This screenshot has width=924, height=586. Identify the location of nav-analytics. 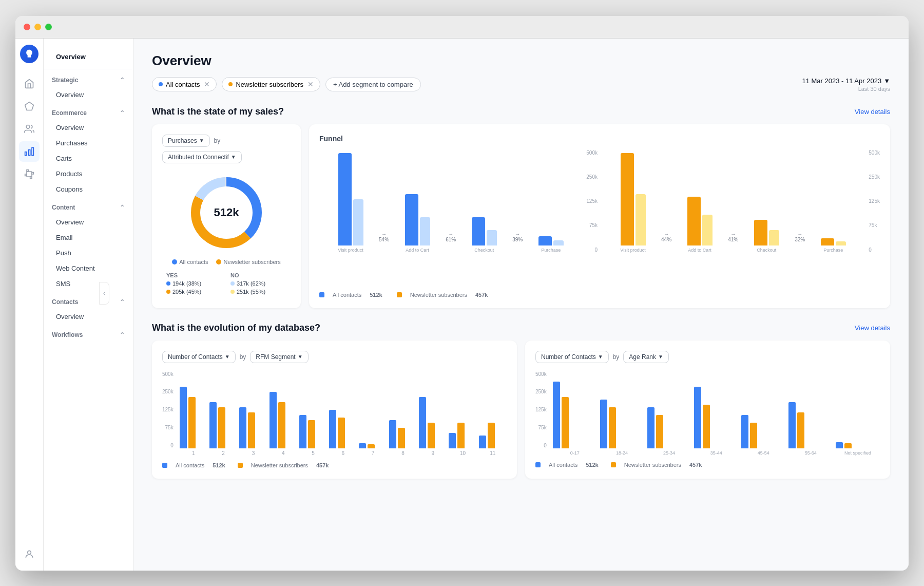
(29, 152).